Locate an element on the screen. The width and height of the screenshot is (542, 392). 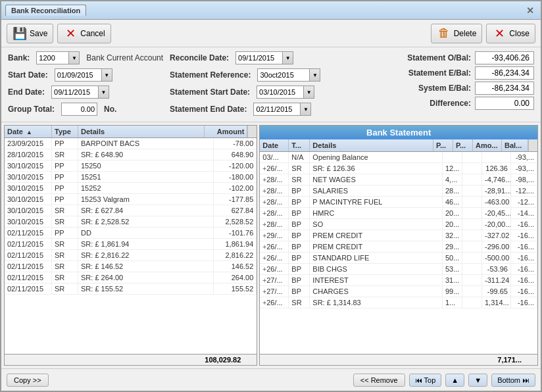
bottom-button: Bottom ⏭ is located at coordinates (513, 380).